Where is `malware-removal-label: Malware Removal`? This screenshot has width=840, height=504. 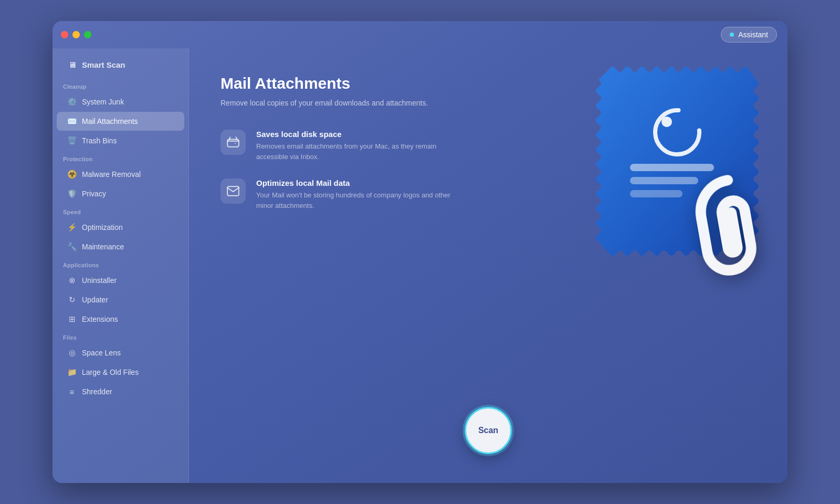 malware-removal-label: Malware Removal is located at coordinates (111, 174).